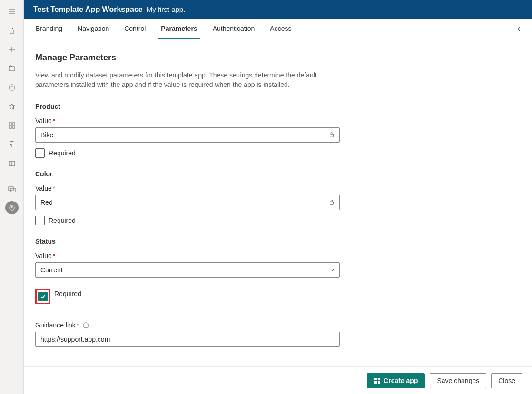 Image resolution: width=532 pixels, height=394 pixels. What do you see at coordinates (40, 153) in the screenshot?
I see `required-checkbox-product` at bounding box center [40, 153].